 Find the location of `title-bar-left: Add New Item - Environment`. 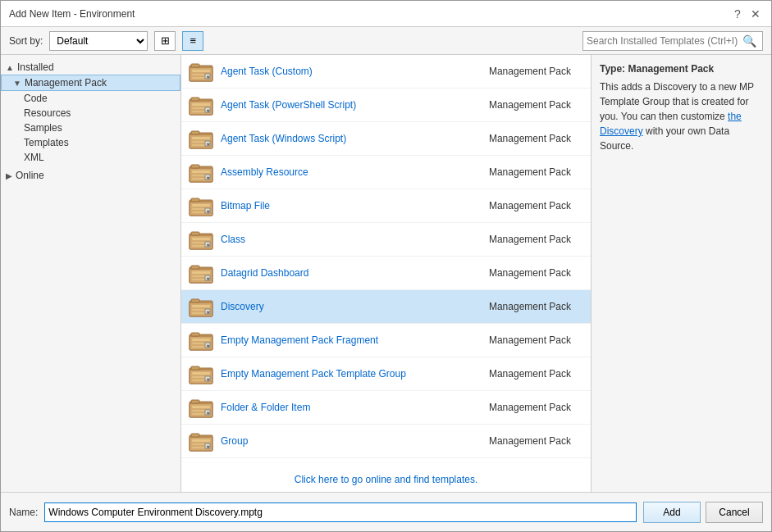

title-bar-left: Add New Item - Environment is located at coordinates (72, 14).